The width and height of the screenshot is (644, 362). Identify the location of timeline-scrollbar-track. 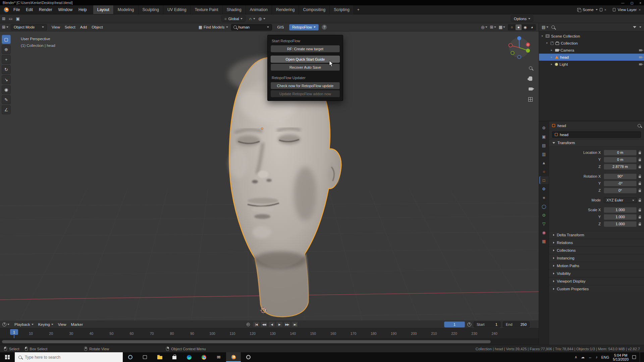
(269, 342).